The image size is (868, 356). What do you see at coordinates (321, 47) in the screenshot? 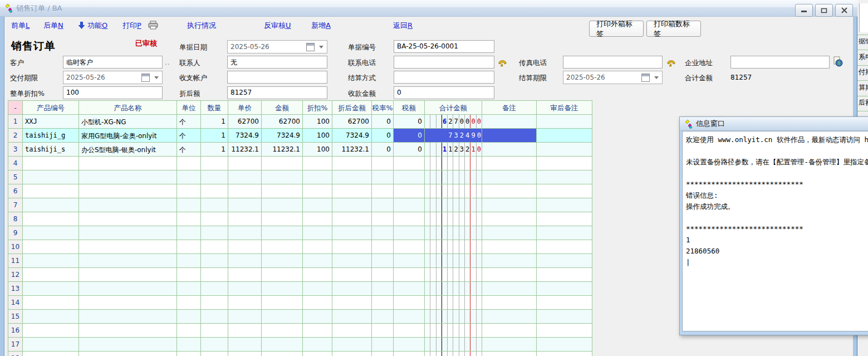
I see `chevron-down-icon` at bounding box center [321, 47].